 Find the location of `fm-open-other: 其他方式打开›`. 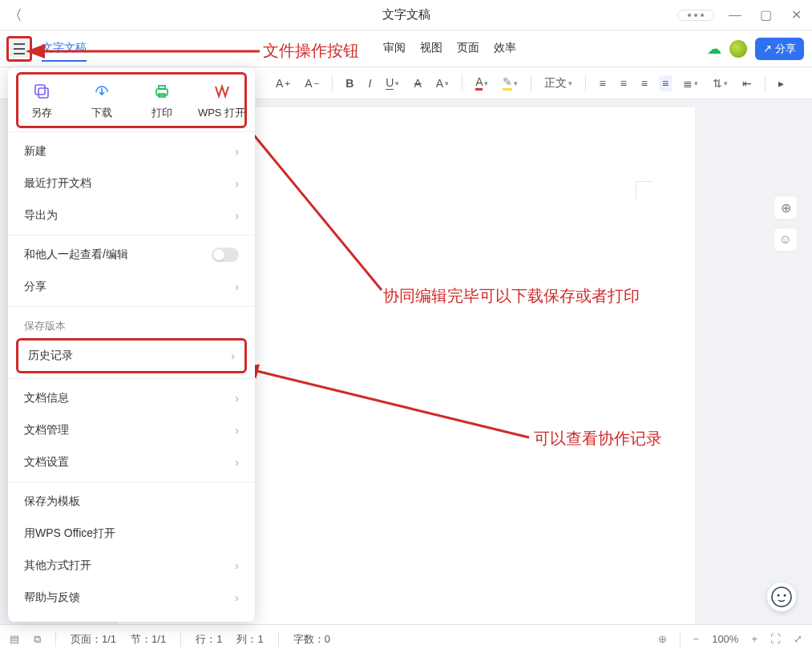

fm-open-other: 其他方式打开› is located at coordinates (131, 566).